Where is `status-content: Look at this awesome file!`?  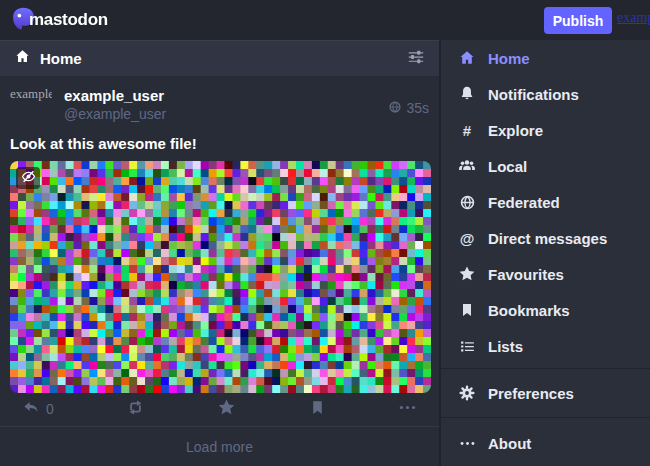 status-content: Look at this awesome file! is located at coordinates (220, 144).